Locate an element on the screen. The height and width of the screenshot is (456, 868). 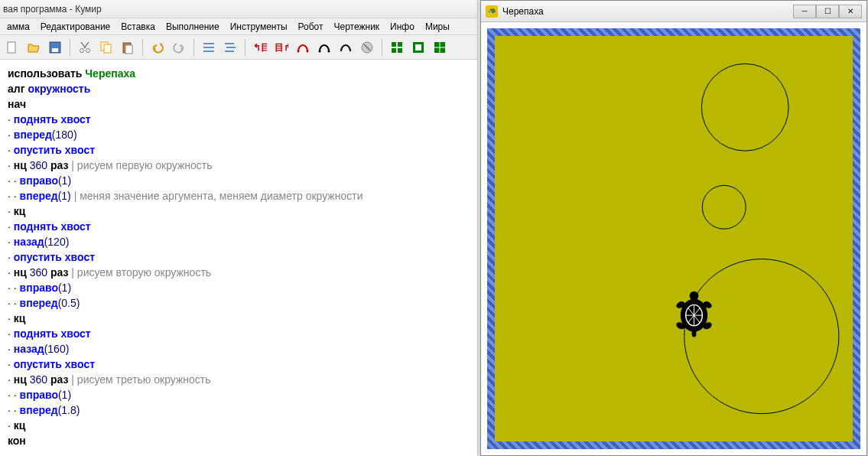
grid2-icon is located at coordinates (418, 47).